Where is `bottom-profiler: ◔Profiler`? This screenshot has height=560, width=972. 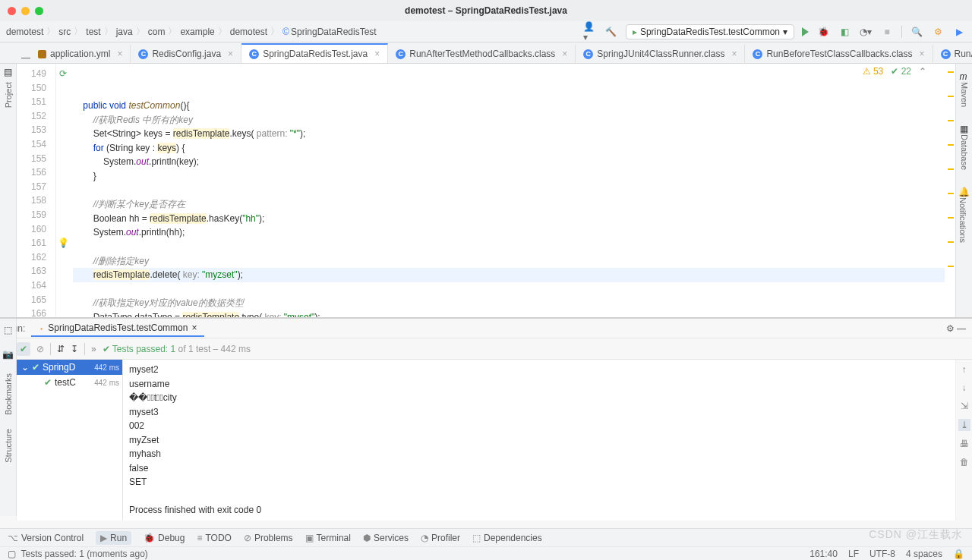
bottom-profiler: ◔Profiler is located at coordinates (440, 538).